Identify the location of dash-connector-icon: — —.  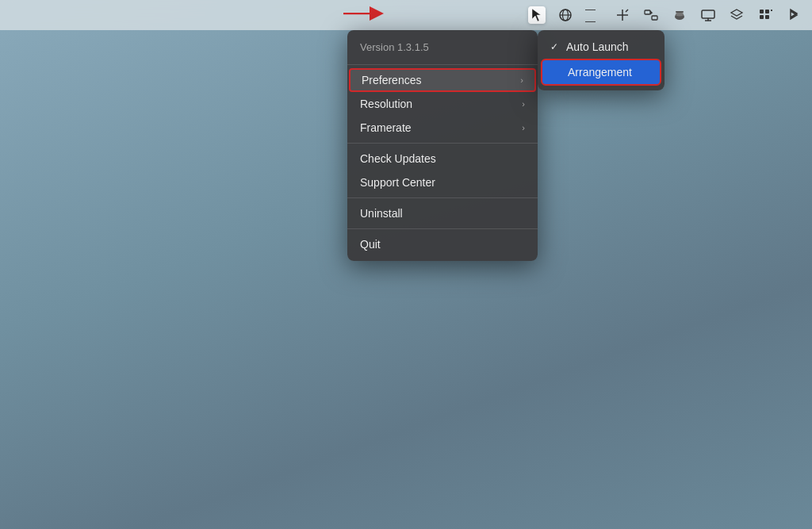
(594, 15).